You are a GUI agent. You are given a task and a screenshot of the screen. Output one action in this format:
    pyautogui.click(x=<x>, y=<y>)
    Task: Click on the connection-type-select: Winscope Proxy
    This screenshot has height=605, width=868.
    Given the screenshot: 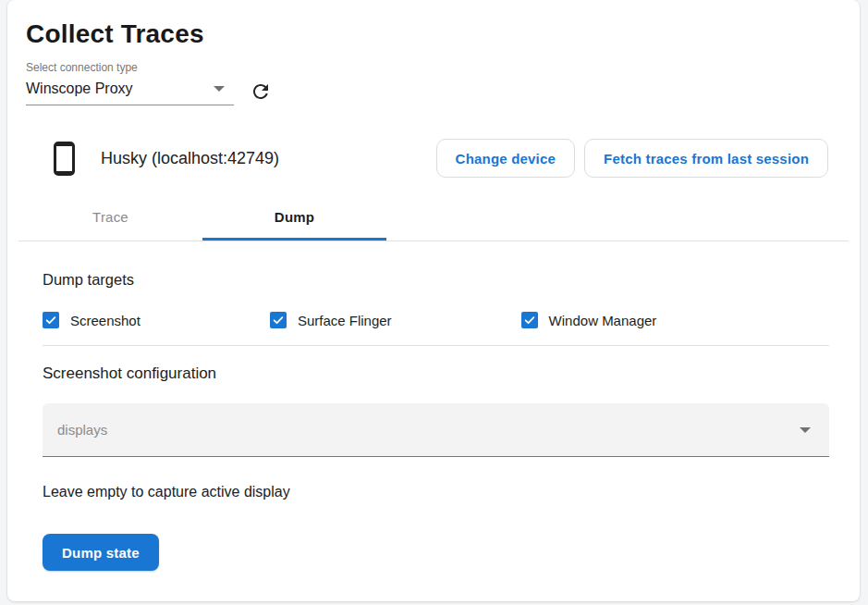 What is the action you would take?
    pyautogui.click(x=129, y=91)
    